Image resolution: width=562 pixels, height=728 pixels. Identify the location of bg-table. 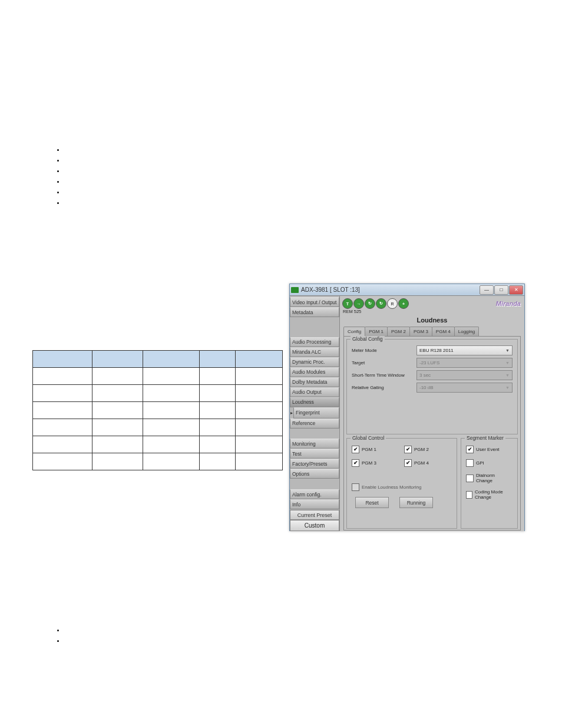
(158, 410).